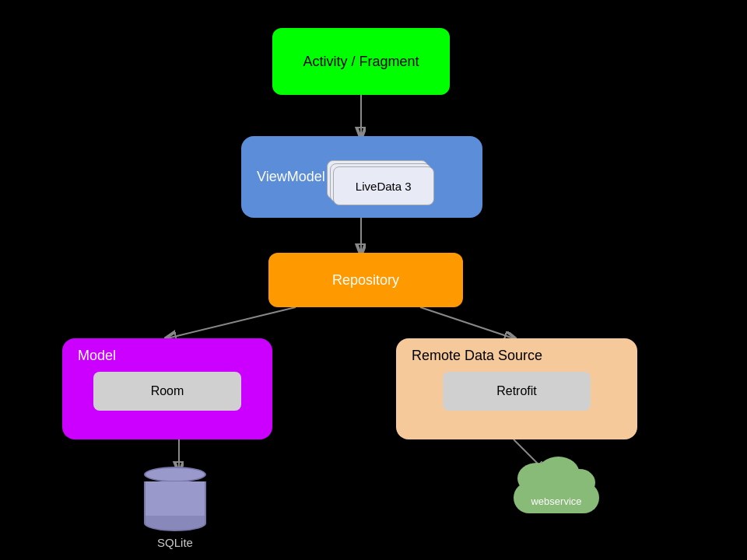 The height and width of the screenshot is (560, 747). What do you see at coordinates (175, 474) in the screenshot?
I see `cylinder-top` at bounding box center [175, 474].